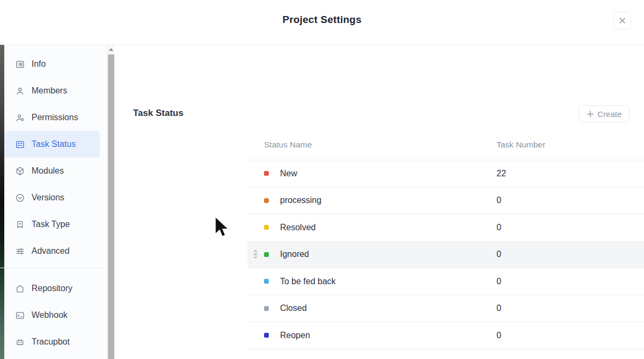 This screenshot has width=644, height=359. I want to click on modal-header: Project Settings, so click(322, 22).